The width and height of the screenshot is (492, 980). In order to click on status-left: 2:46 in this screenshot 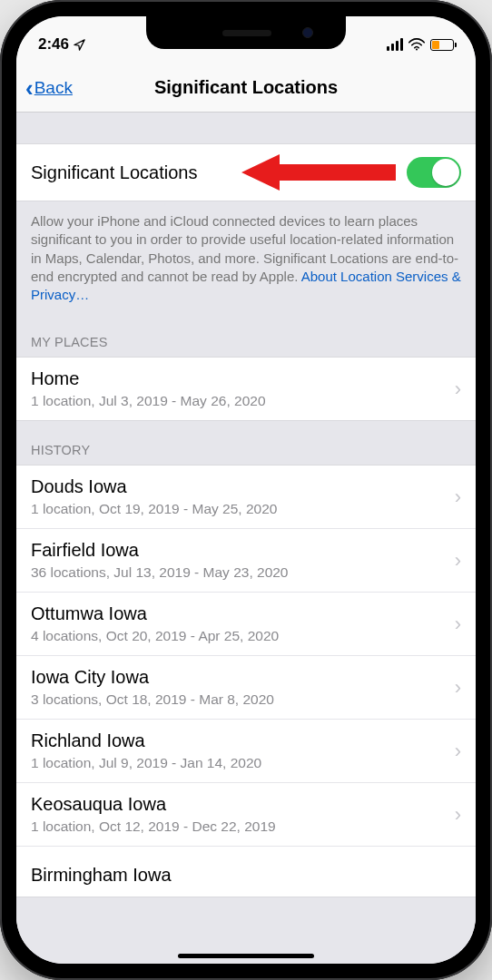, I will do `click(62, 44)`.